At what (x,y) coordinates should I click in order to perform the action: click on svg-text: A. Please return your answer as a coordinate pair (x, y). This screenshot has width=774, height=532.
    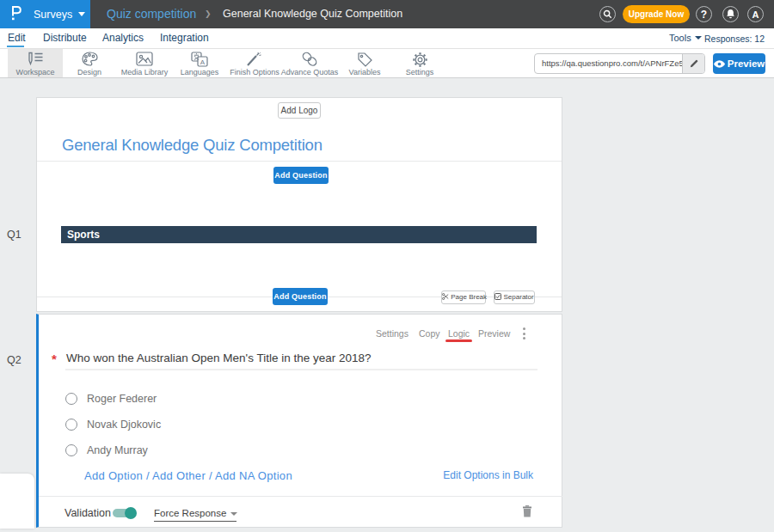
    Looking at the image, I should click on (203, 62).